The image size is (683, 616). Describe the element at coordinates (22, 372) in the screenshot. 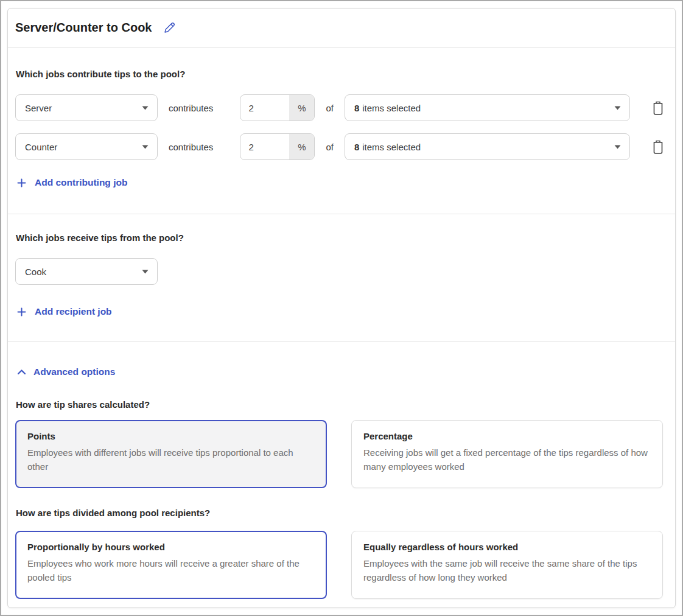

I see `chevron-up-icon` at that location.